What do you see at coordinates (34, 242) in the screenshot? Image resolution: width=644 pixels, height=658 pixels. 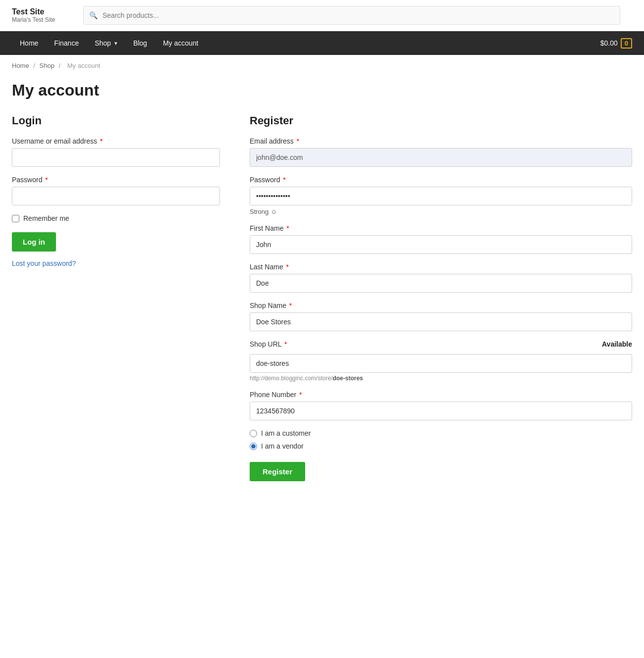 I see `login-button: Log in` at bounding box center [34, 242].